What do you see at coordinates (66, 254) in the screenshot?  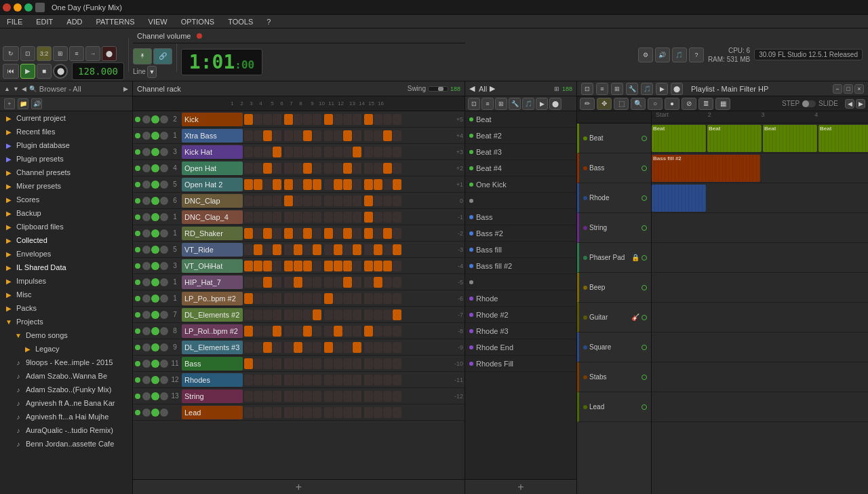 I see `sidebar-item-envelopes: ▶Envelopes` at bounding box center [66, 254].